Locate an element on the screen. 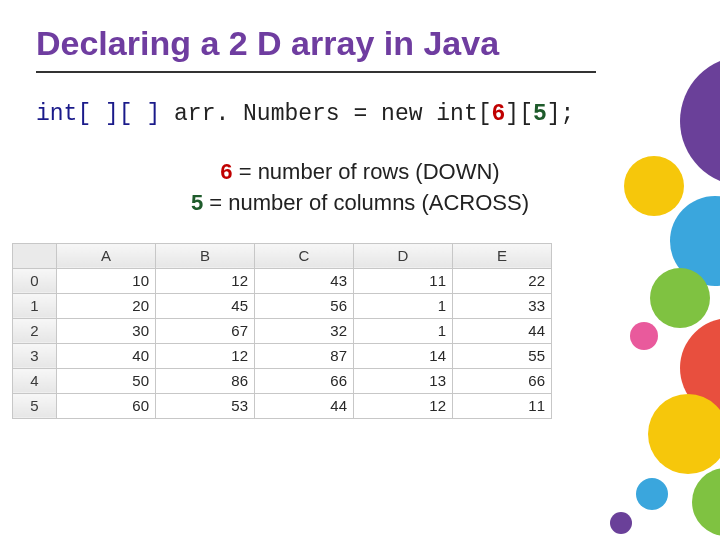  cell: 43 is located at coordinates (304, 280).